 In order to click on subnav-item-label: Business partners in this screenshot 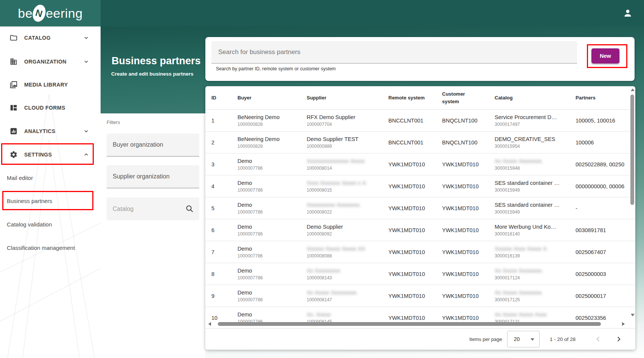, I will do `click(29, 201)`.